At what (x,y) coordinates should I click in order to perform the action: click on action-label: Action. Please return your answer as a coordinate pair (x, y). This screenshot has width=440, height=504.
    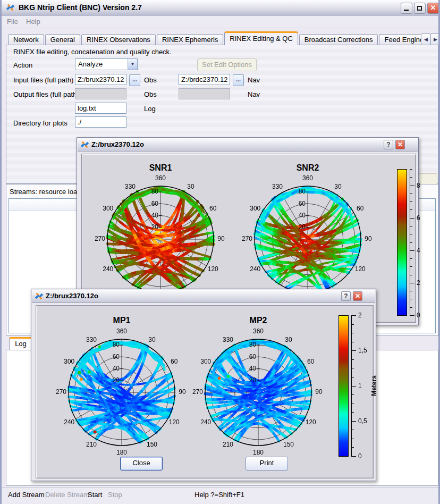
    Looking at the image, I should click on (23, 65).